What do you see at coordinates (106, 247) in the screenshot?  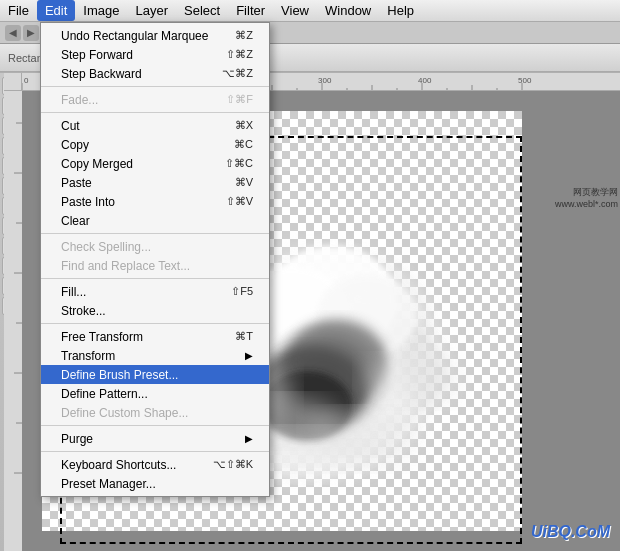 I see `menu-check-spelling-label: Check Spelling...` at bounding box center [106, 247].